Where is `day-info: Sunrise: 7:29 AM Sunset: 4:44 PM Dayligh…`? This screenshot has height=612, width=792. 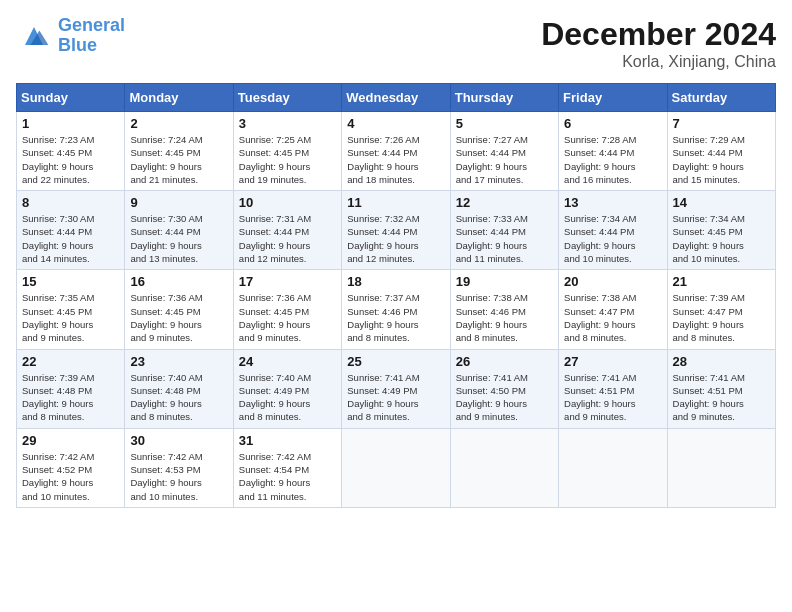 day-info: Sunrise: 7:29 AM Sunset: 4:44 PM Dayligh… is located at coordinates (722, 160).